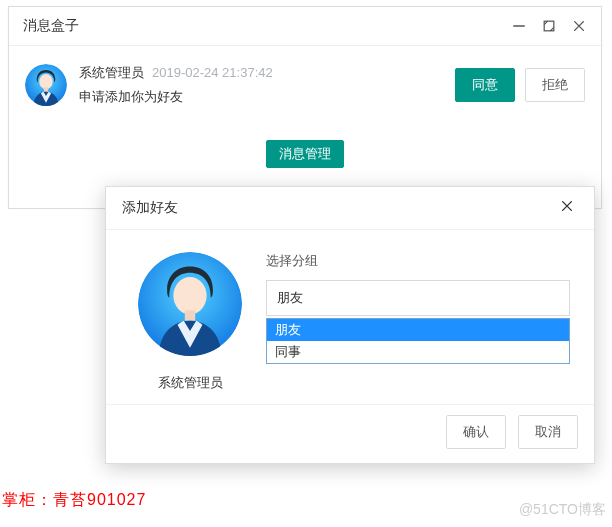 Image resolution: width=612 pixels, height=527 pixels. I want to click on form-column: 选择分组 朋友 朋友 同事, so click(418, 322).